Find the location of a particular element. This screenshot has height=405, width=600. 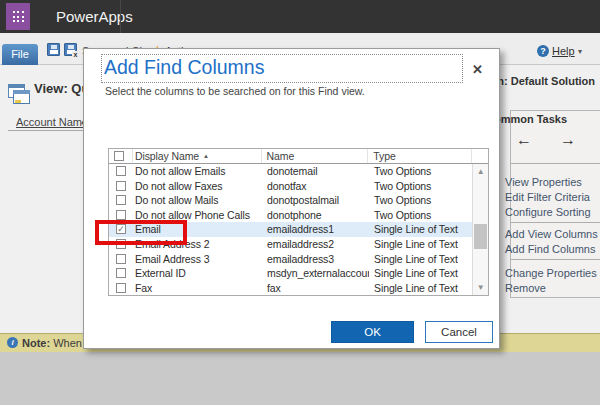

cell-display-name: Fax is located at coordinates (198, 288).